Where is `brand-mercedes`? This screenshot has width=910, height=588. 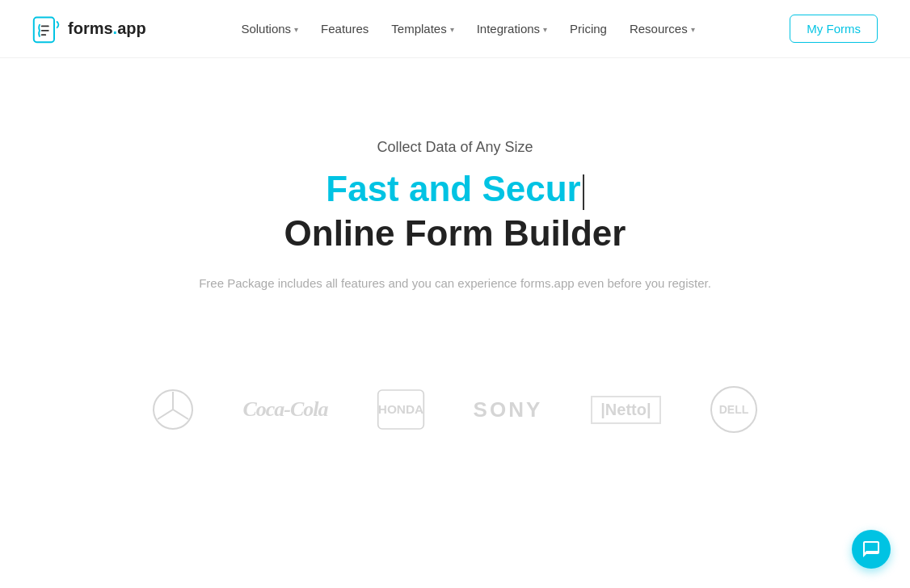
brand-mercedes is located at coordinates (173, 410).